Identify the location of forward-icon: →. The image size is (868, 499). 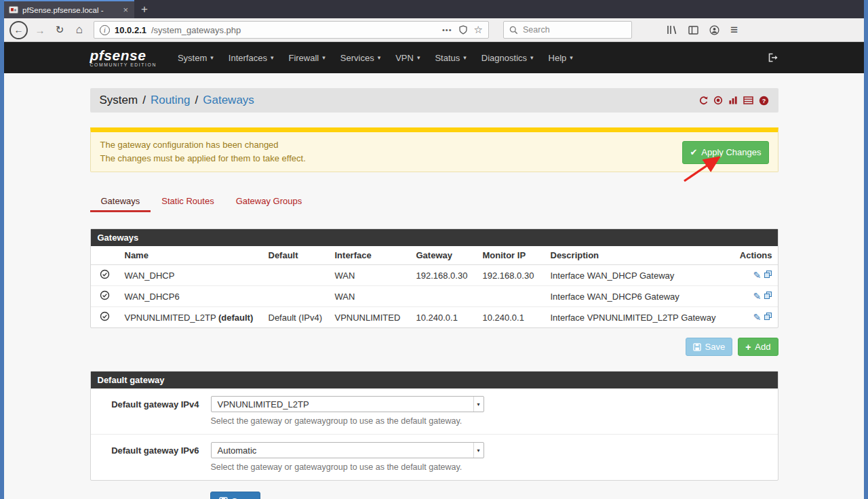
(40, 30).